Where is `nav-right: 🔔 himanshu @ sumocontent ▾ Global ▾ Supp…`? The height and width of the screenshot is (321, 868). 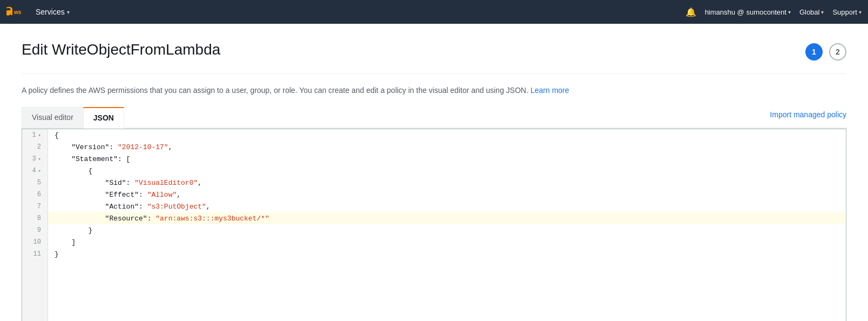
nav-right: 🔔 himanshu @ sumocontent ▾ Global ▾ Supp… is located at coordinates (774, 12).